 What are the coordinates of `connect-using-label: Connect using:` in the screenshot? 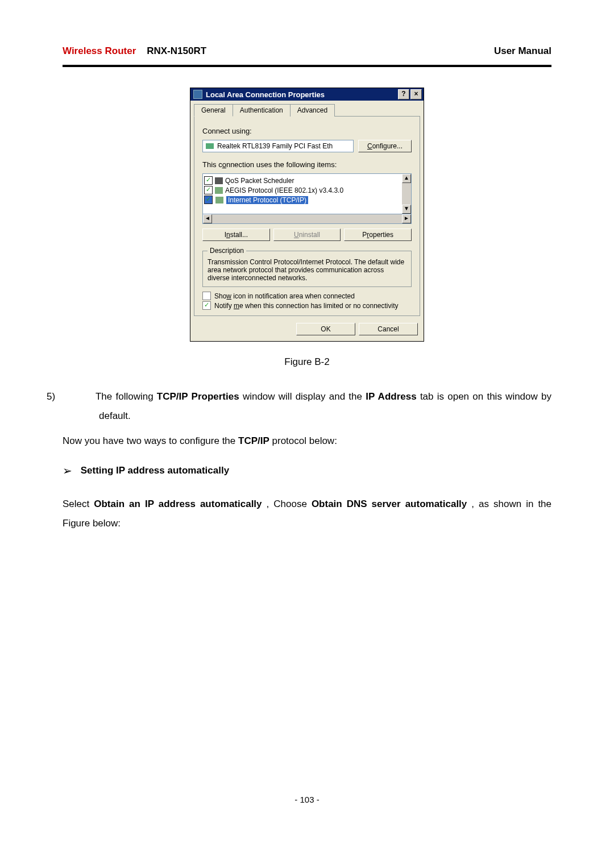 It's located at (307, 131).